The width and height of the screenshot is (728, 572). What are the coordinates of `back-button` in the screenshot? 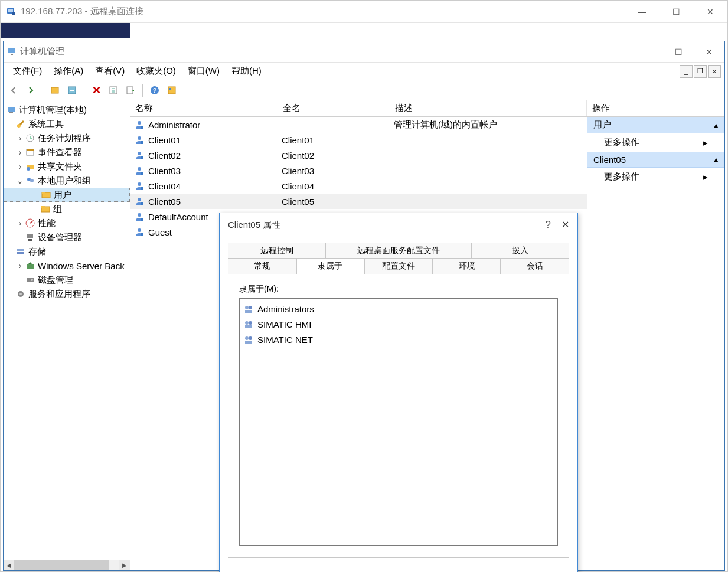 It's located at (14, 90).